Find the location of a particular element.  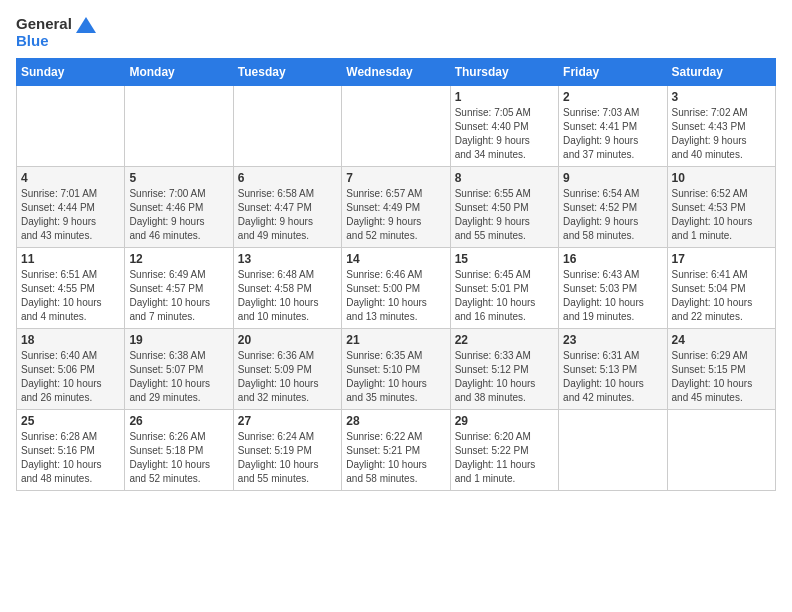

day-number: 12 is located at coordinates (178, 259).